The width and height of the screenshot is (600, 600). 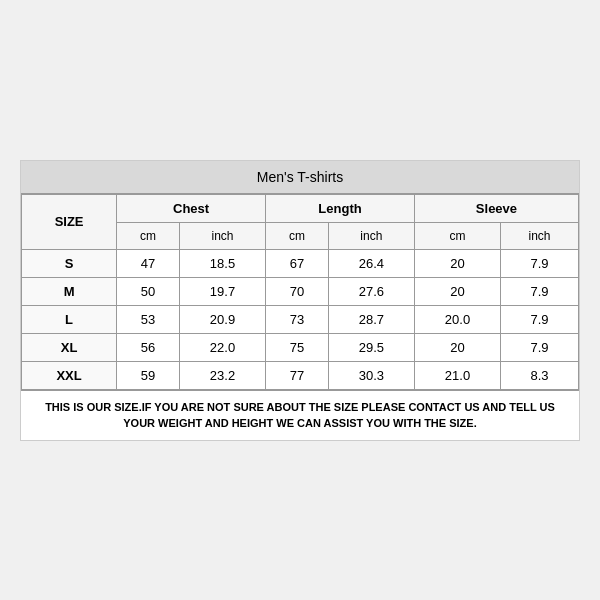 What do you see at coordinates (457, 319) in the screenshot?
I see `sleeve-cm-cell: 20.0` at bounding box center [457, 319].